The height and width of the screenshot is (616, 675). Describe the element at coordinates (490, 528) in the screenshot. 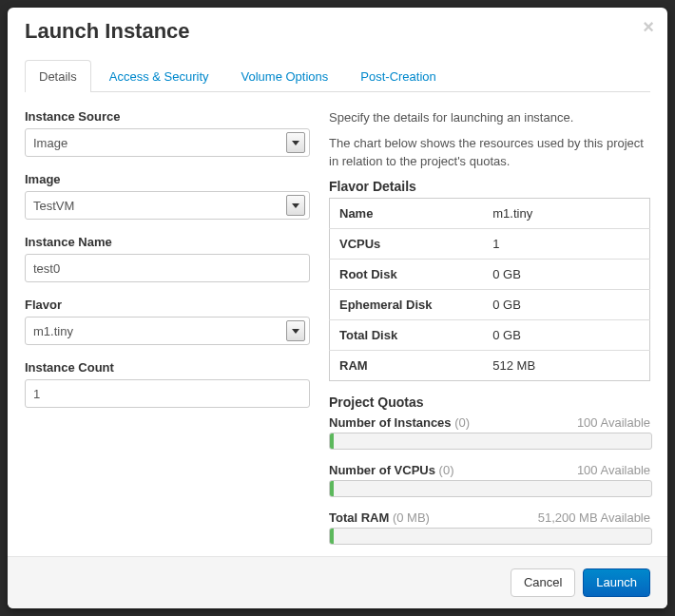

I see `quota-ram: Total RAM (0 MB) 51,200 MB Available` at that location.